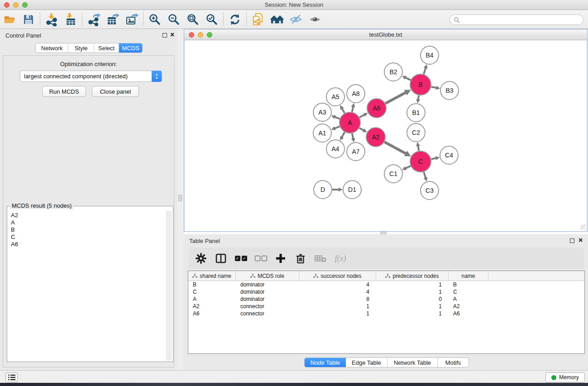  What do you see at coordinates (87, 230) in the screenshot?
I see `result-list-item: B` at bounding box center [87, 230].